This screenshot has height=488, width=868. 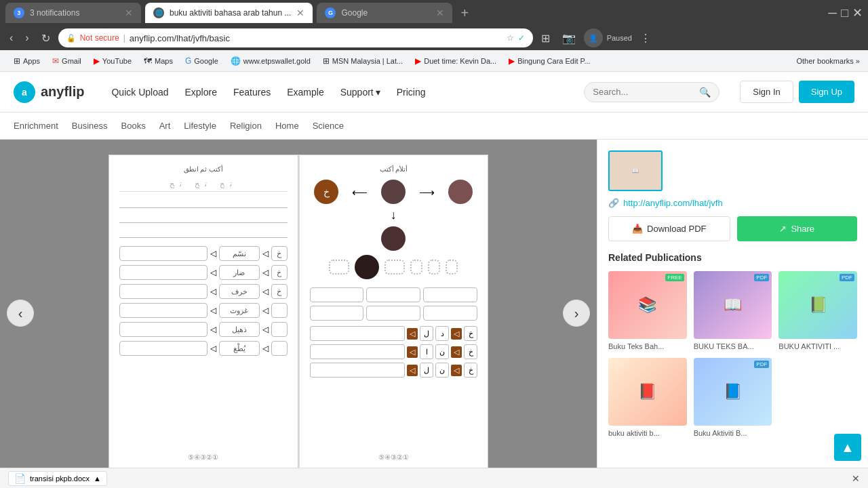 What do you see at coordinates (766, 92) in the screenshot?
I see `signin-button: Sign In` at bounding box center [766, 92].